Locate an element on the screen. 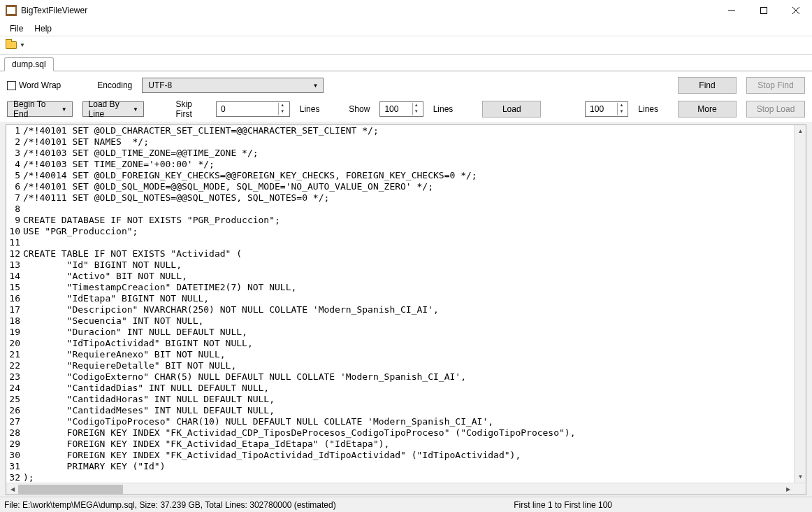 The width and height of the screenshot is (812, 512). horizontal-scrollbar: ◀ ▶ is located at coordinates (406, 488).